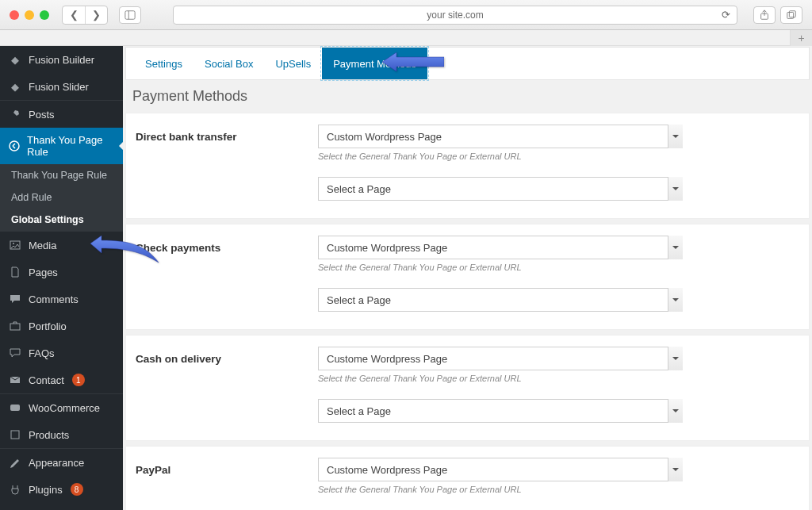  What do you see at coordinates (764, 15) in the screenshot?
I see `share-button` at bounding box center [764, 15].